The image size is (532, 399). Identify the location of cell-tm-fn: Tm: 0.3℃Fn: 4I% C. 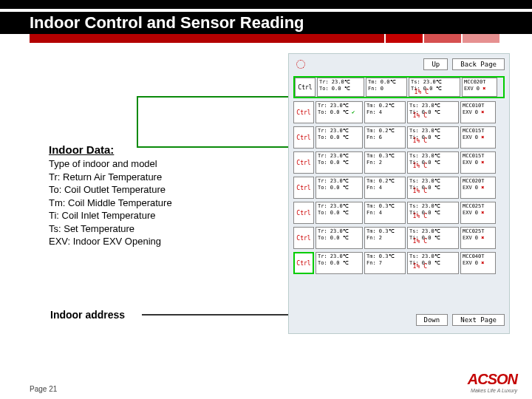
(385, 213).